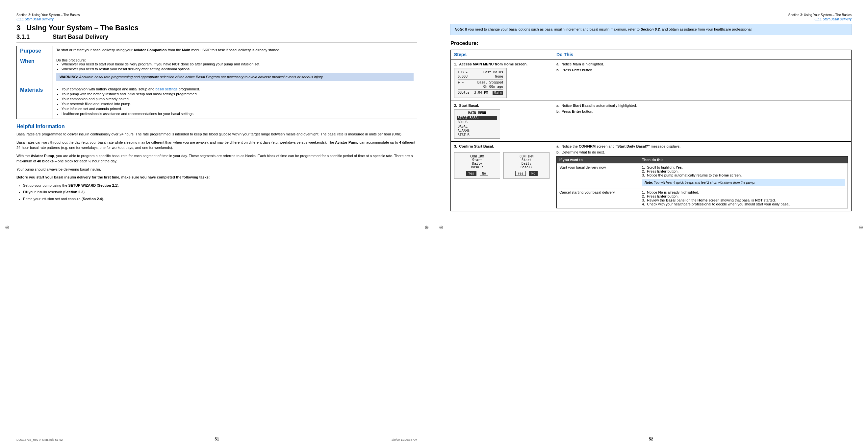  Describe the element at coordinates (477, 124) in the screenshot. I see `main-menu-screen: MAIN MENU START BASAL BOLUS BASAL ALARMS…` at that location.